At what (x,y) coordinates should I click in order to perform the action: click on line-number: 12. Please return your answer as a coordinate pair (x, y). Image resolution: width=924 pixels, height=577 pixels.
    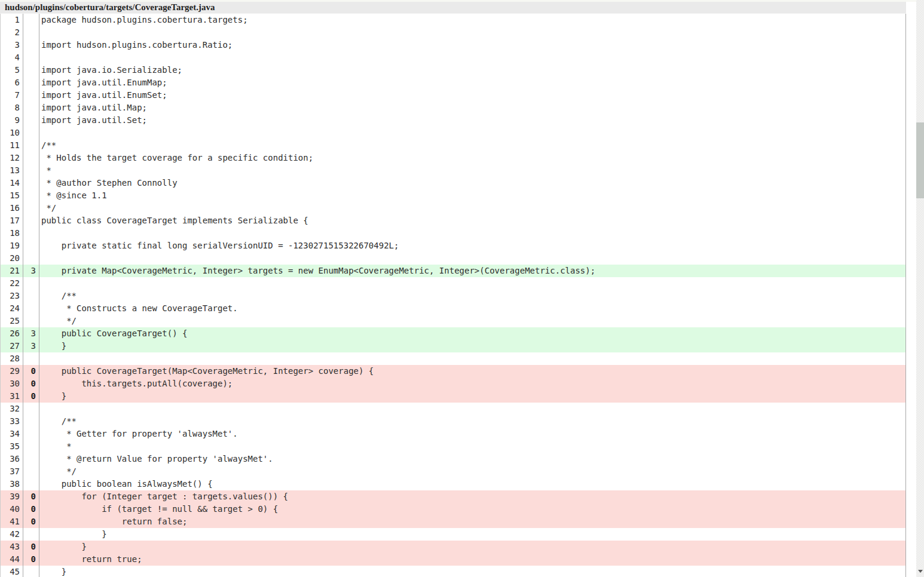
    Looking at the image, I should click on (12, 158).